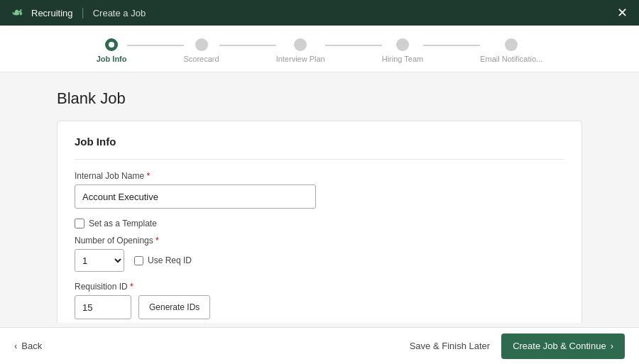  Describe the element at coordinates (320, 260) in the screenshot. I see `openings-row: 1 2 3 4 5 Use Req ID` at that location.